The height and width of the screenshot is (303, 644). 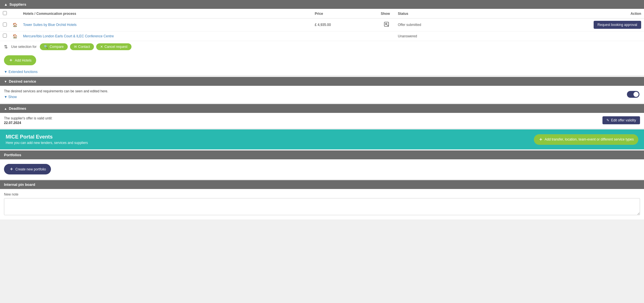 What do you see at coordinates (322, 155) in the screenshot?
I see `portfolios-section-header: Portfolios` at bounding box center [322, 155].